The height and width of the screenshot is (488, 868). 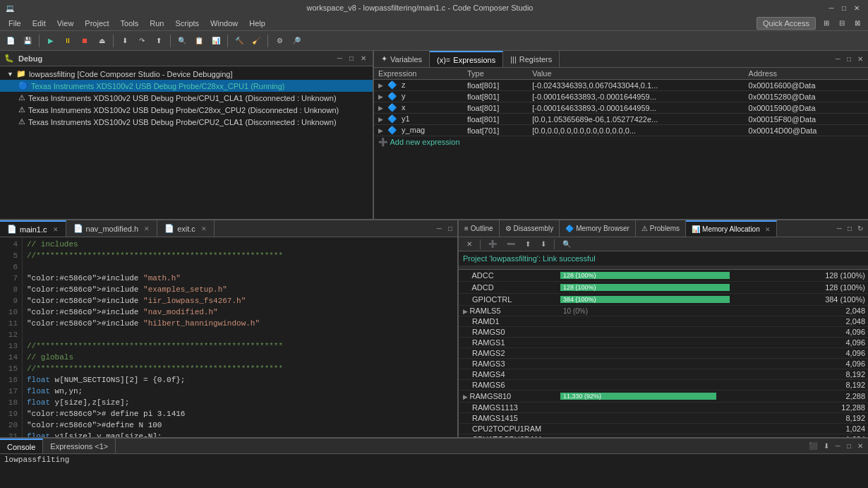 I want to click on tab-console: Console, so click(x=21, y=446).